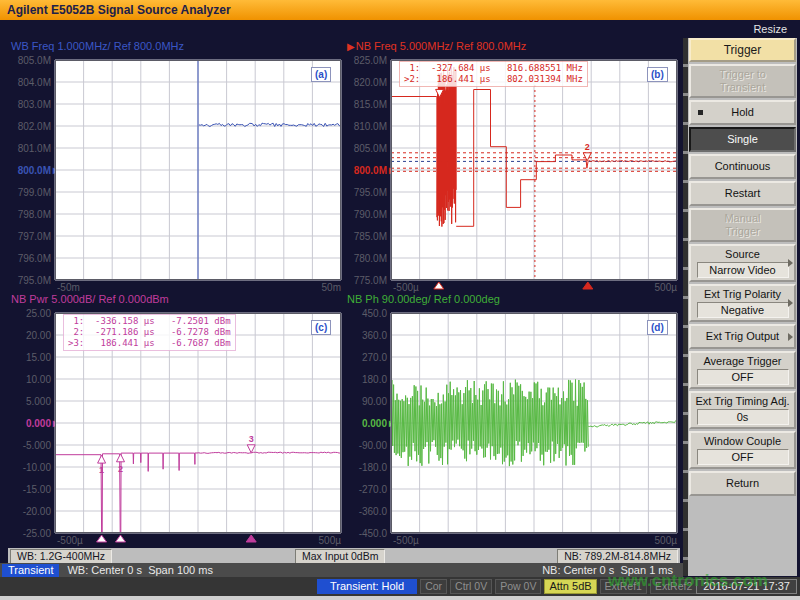 The image size is (800, 600). What do you see at coordinates (674, 586) in the screenshot?
I see `status-indicator-extref2: ExtRef2` at bounding box center [674, 586].